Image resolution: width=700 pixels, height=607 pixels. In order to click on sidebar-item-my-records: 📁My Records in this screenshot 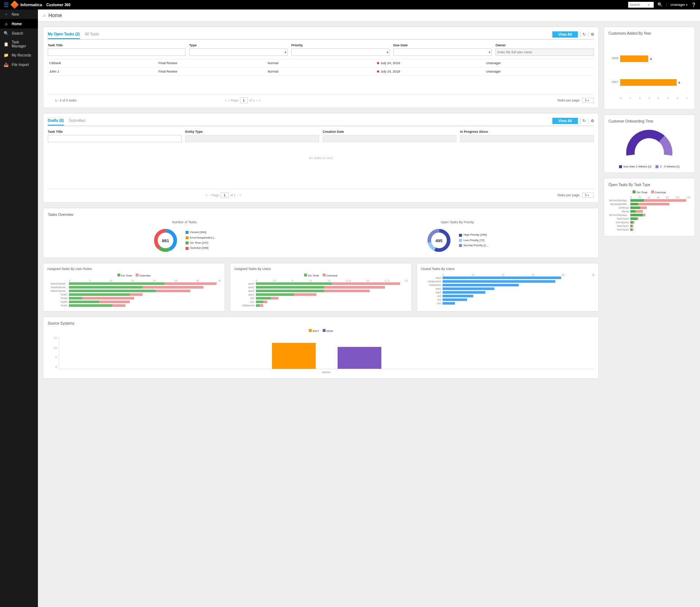, I will do `click(19, 55)`.